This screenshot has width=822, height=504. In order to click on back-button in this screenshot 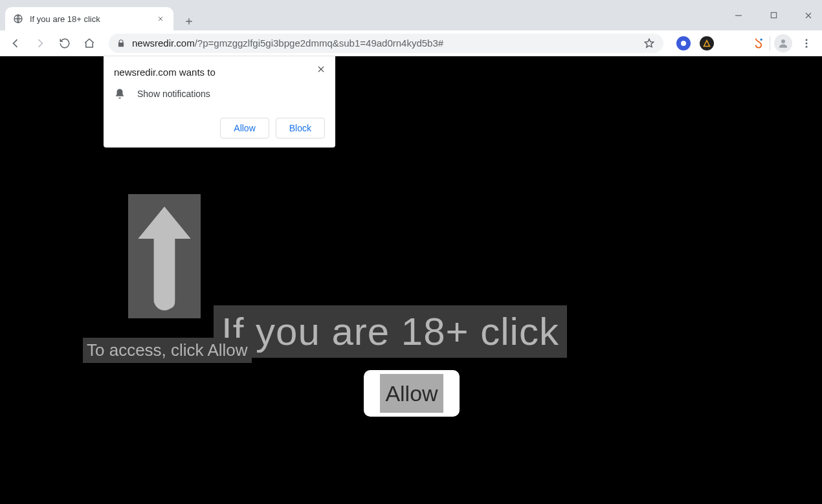, I will do `click(16, 43)`.